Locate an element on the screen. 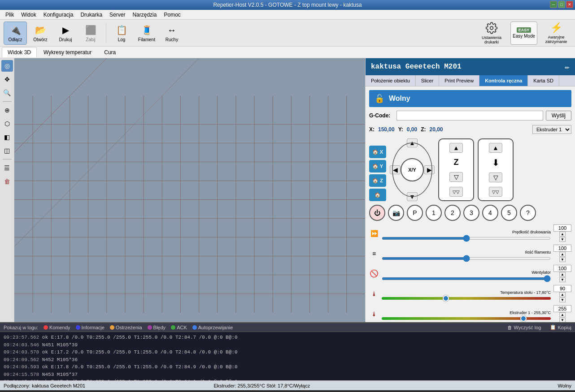  fan-slider is located at coordinates (466, 279).